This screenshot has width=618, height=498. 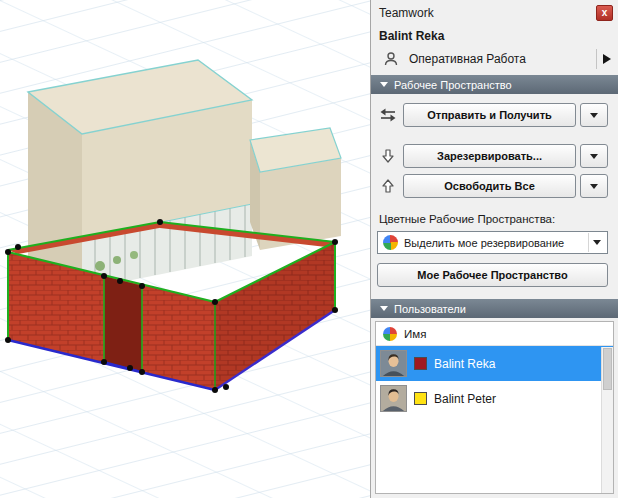 I want to click on mode-flyout-button, so click(x=606, y=59).